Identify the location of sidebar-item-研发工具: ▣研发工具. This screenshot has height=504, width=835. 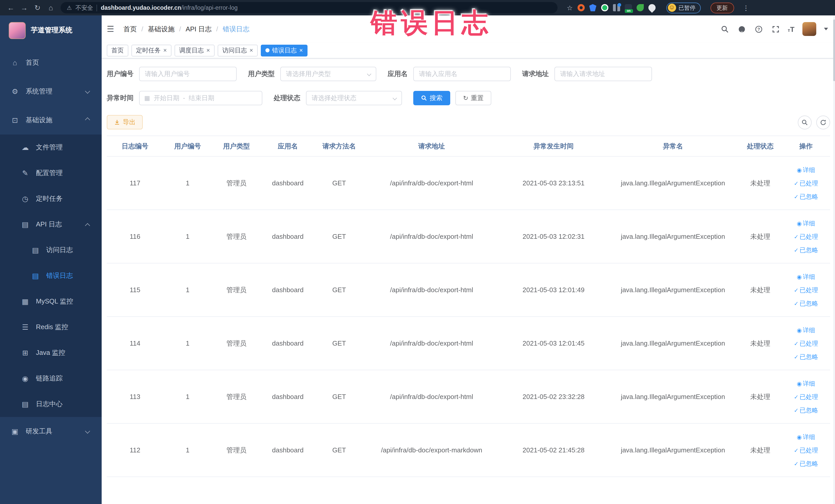
(51, 431).